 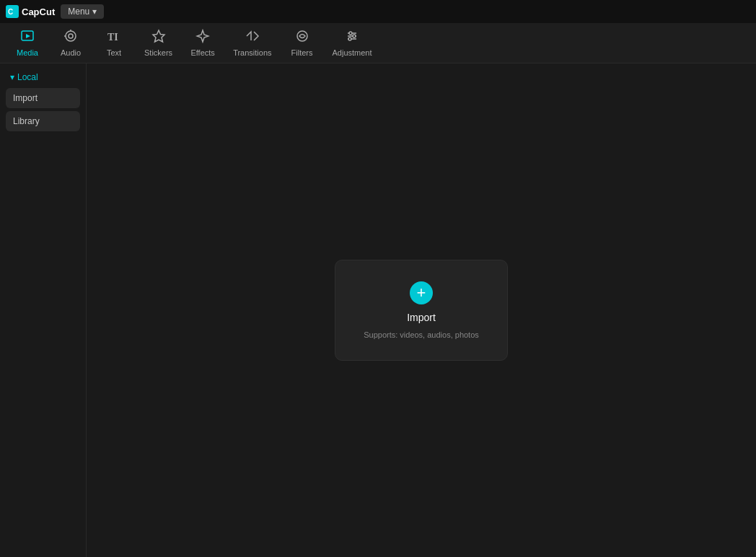 I want to click on audio-icon, so click(x=71, y=38).